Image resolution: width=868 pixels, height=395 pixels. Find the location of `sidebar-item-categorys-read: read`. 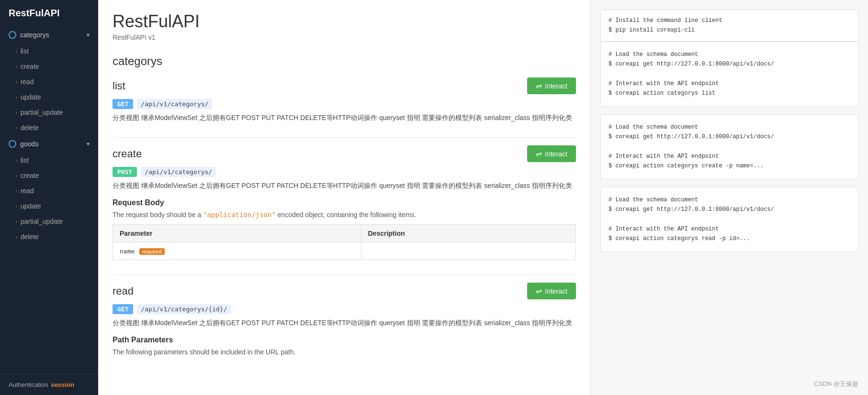

sidebar-item-categorys-read: read is located at coordinates (49, 82).